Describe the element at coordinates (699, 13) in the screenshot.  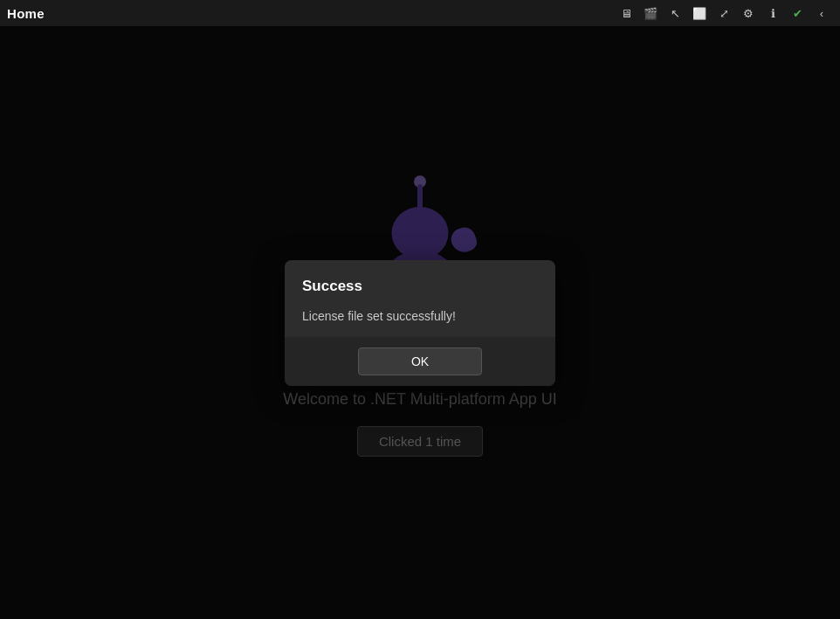
I see `window-icon: ⬜` at that location.